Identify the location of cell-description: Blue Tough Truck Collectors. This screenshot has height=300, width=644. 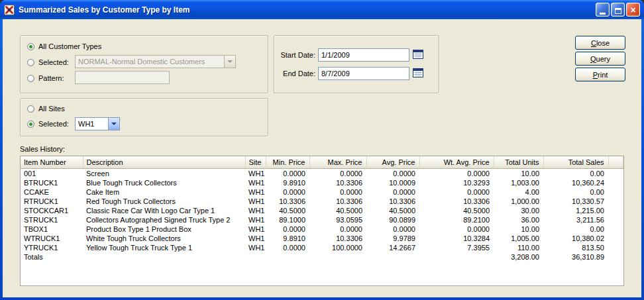
(164, 183).